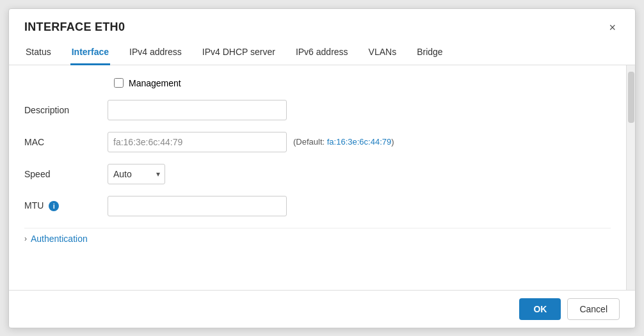 This screenshot has width=644, height=336. Describe the element at coordinates (318, 142) in the screenshot. I see `mac-row: MAC (Default: fa:16:3e:6c:44:79)` at that location.